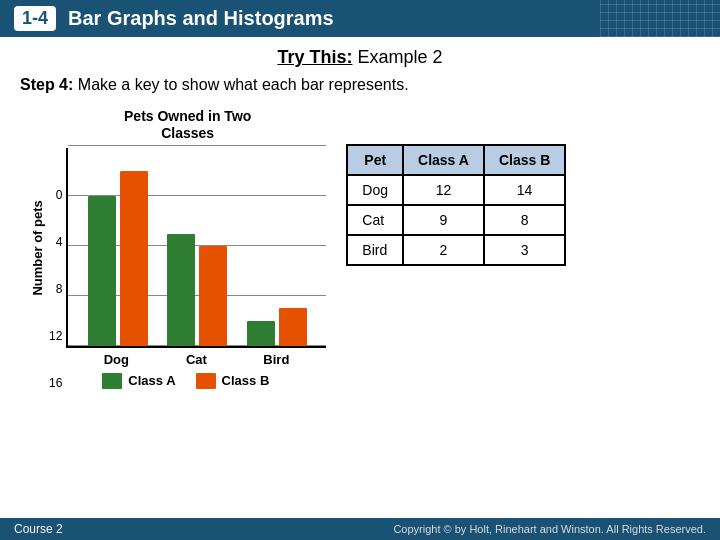 This screenshot has width=720, height=540. I want to click on bar-dog-class-a, so click(102, 271).